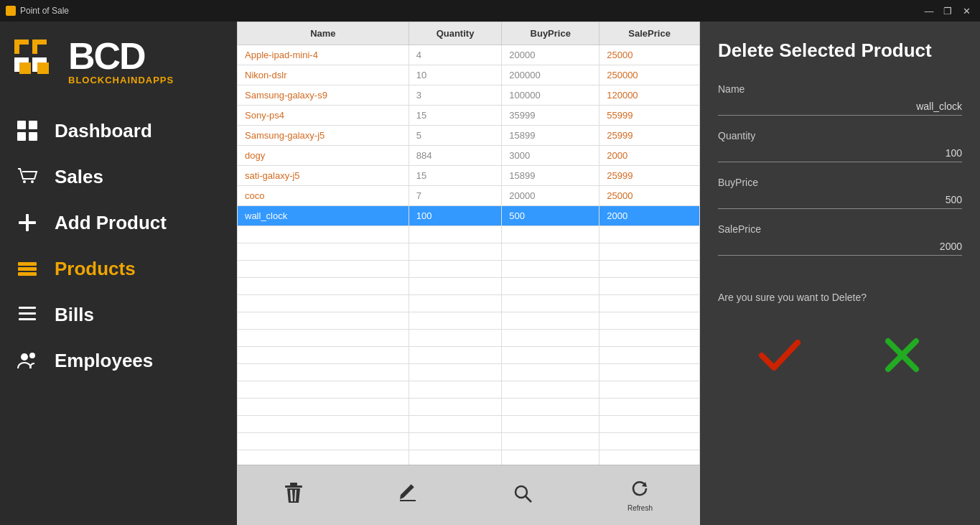  What do you see at coordinates (121, 62) in the screenshot?
I see `logo-text: BCD BLOCKCHAINDAPPS` at bounding box center [121, 62].